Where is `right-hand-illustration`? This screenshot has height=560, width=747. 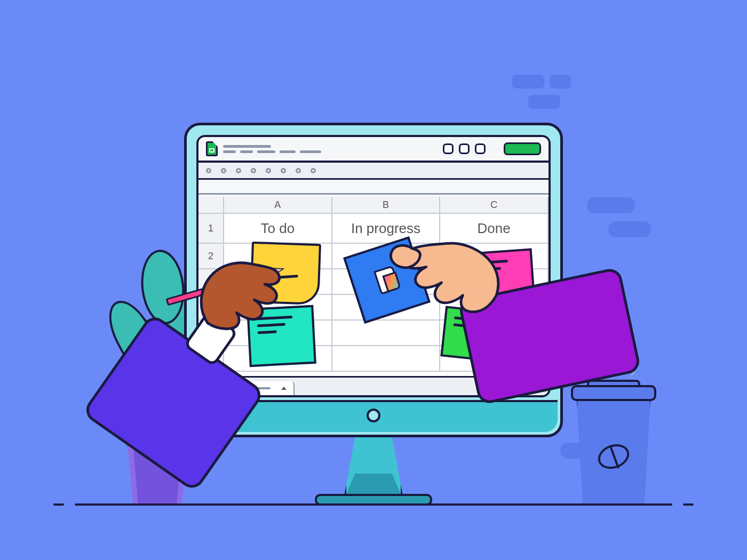
right-hand-illustration is located at coordinates (446, 283).